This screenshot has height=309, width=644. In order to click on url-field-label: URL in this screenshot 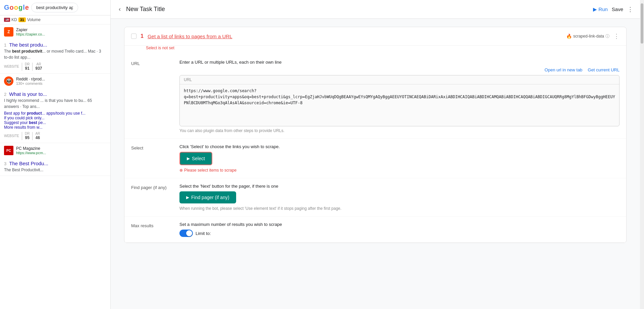, I will do `click(399, 80)`.